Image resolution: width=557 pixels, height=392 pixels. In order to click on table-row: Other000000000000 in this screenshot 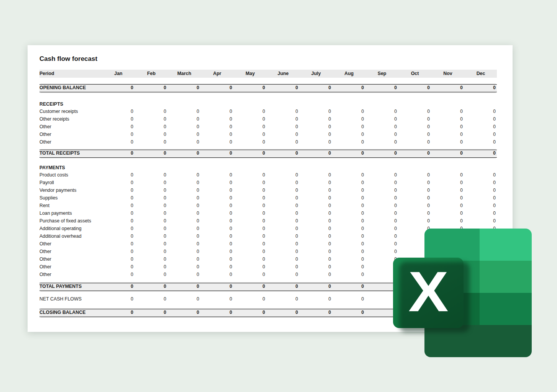, I will do `click(268, 142)`.